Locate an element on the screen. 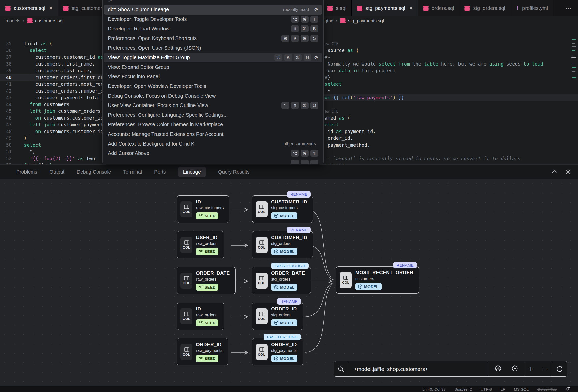 This screenshot has height=392, width=578. status-item-ln-40-col-33: Ln 40, Col 33 is located at coordinates (434, 389).